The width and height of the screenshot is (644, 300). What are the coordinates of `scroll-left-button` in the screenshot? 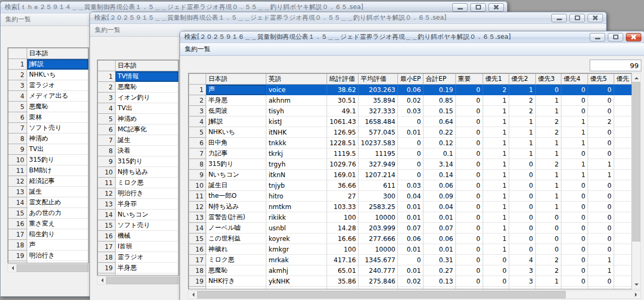 It's located at (12, 268).